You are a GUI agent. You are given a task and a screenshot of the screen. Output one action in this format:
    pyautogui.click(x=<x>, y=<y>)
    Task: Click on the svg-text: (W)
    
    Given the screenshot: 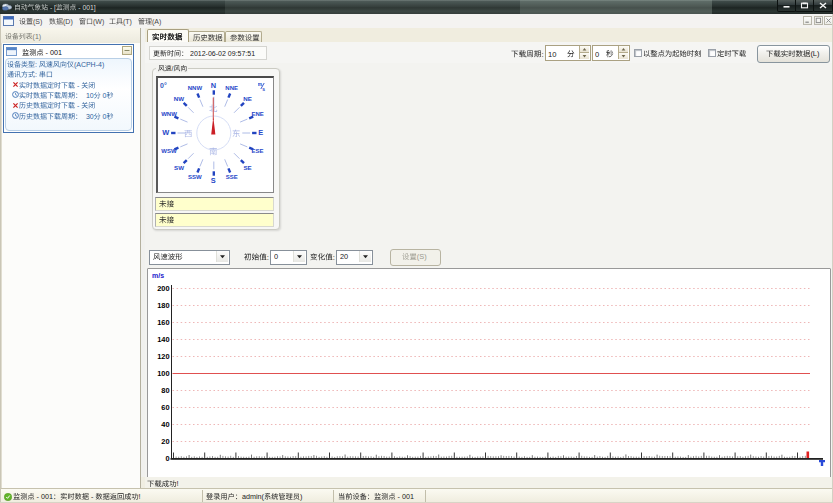 What is the action you would take?
    pyautogui.click(x=98, y=21)
    